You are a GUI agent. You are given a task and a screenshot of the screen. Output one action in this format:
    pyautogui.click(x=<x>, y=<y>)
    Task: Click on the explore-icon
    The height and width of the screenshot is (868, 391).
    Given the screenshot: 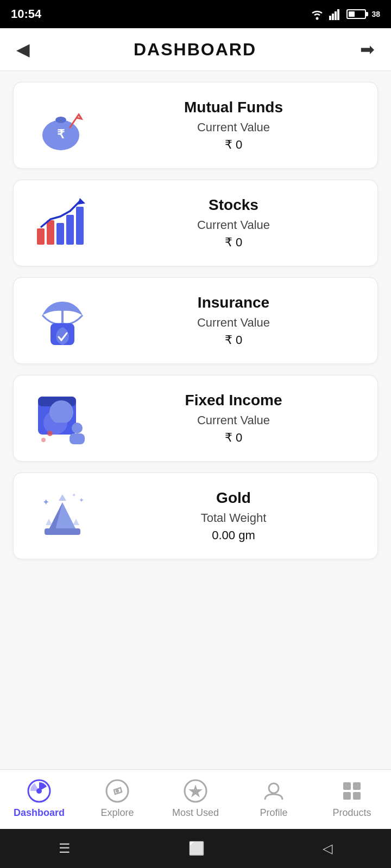 What is the action you would take?
    pyautogui.click(x=117, y=791)
    